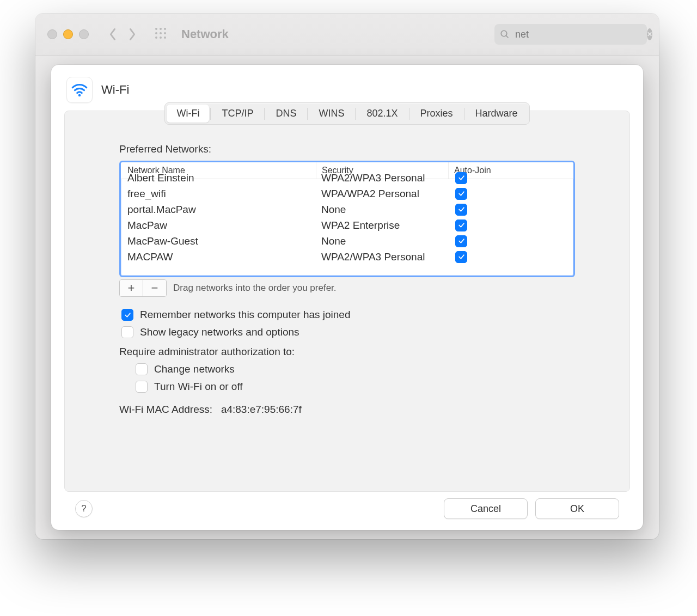 The width and height of the screenshot is (697, 616). Describe the element at coordinates (113, 34) in the screenshot. I see `nav-back-button` at that location.